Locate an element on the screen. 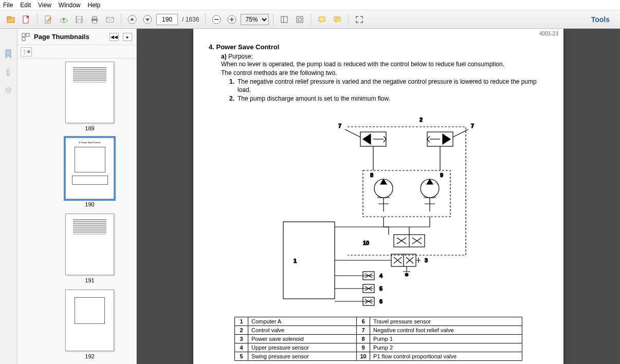  tools-link: Tools is located at coordinates (600, 20).